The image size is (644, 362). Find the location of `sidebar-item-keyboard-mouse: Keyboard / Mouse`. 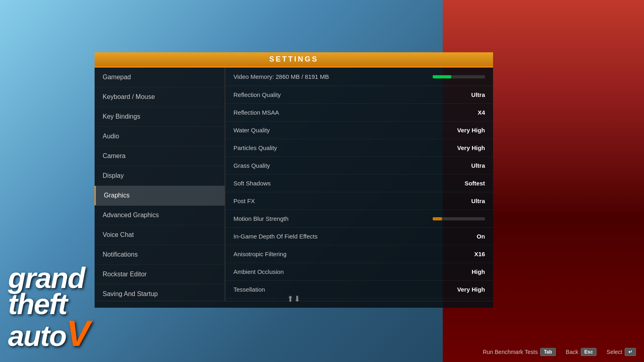

sidebar-item-keyboard-mouse: Keyboard / Mouse is located at coordinates (159, 97).